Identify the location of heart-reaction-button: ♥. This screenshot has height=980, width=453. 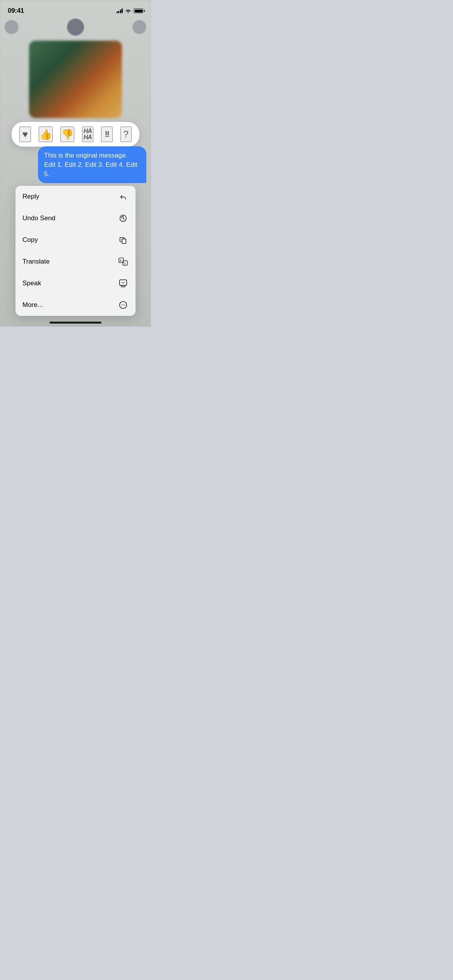
(25, 134).